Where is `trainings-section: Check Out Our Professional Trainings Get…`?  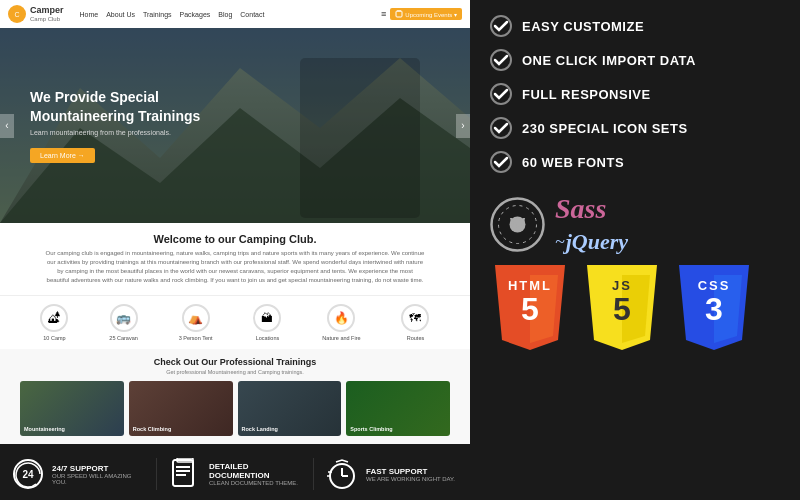
trainings-section: Check Out Our Professional Trainings Get… is located at coordinates (235, 396).